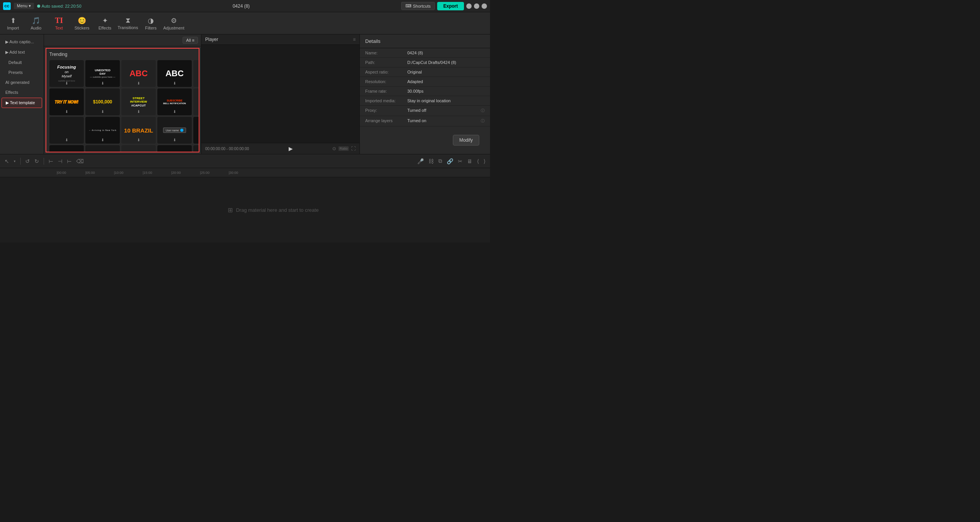 This screenshot has width=980, height=522. I want to click on content-header: All ≡, so click(122, 41).